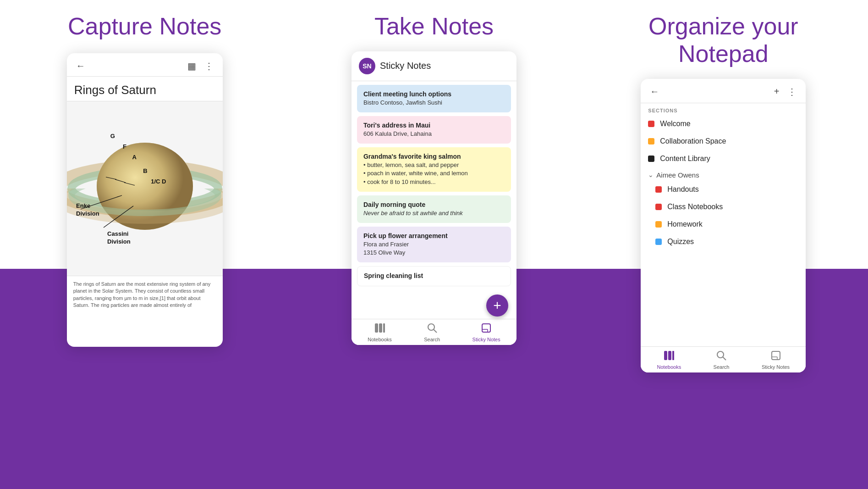 The width and height of the screenshot is (868, 489). Describe the element at coordinates (88, 210) in the screenshot. I see `ann-enke: Enke Division` at that location.